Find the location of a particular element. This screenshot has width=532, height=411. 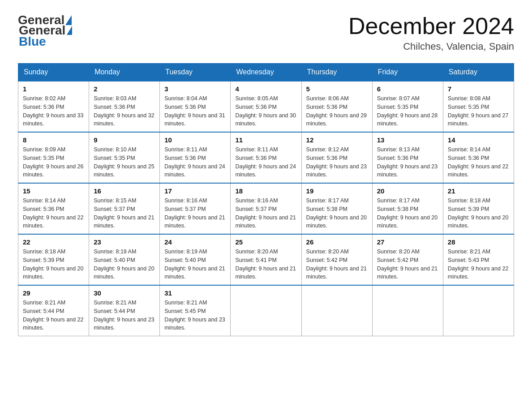

day-info: Sunrise: 8:02 AMSunset: 5:36 PMDaylight:… is located at coordinates (53, 111).